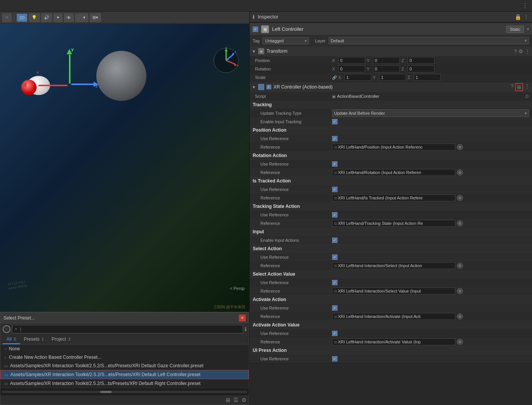 The width and height of the screenshot is (532, 405). I want to click on list-icon: ☰, so click(236, 400).